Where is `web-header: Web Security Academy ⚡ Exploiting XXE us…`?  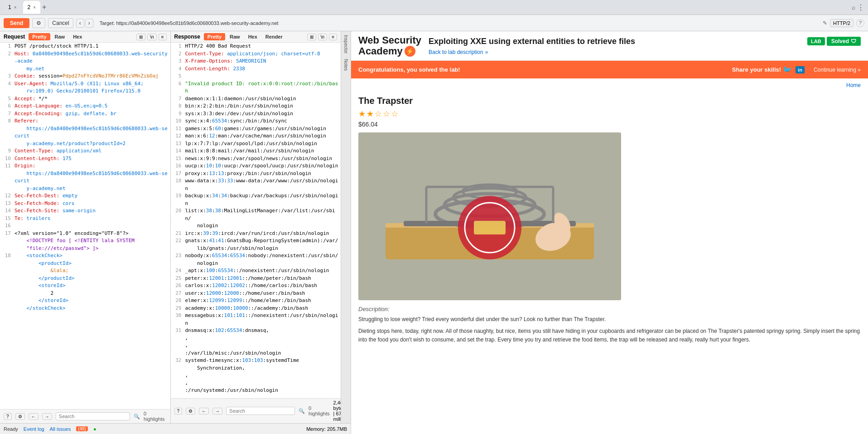 web-header: Web Security Academy ⚡ Exploiting XXE us… is located at coordinates (610, 46).